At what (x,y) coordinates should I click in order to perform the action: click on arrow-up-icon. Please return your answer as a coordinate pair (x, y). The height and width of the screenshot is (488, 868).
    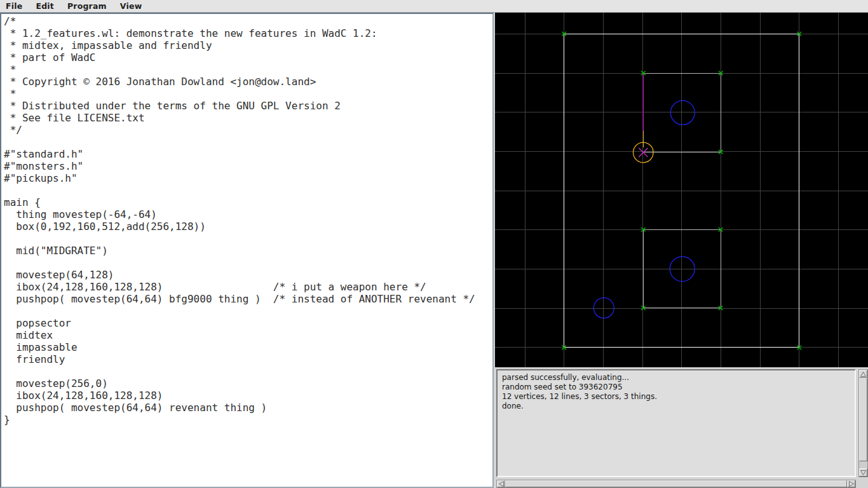
    Looking at the image, I should click on (863, 374).